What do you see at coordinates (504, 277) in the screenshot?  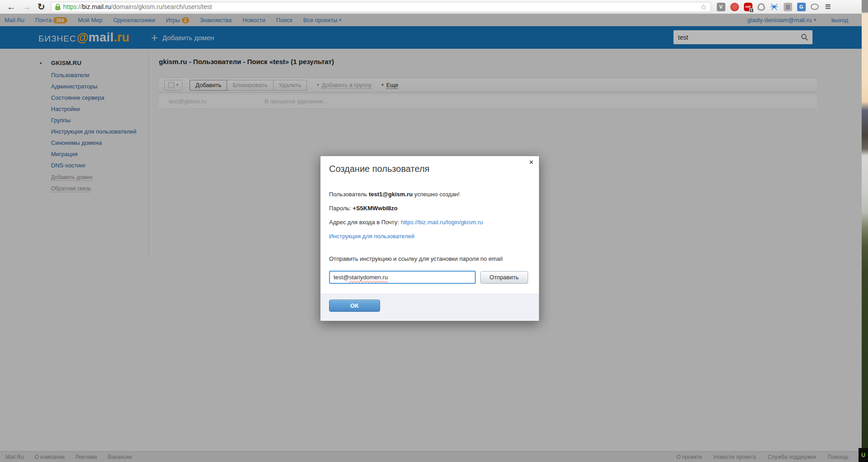 I see `send-button: Отправить` at bounding box center [504, 277].